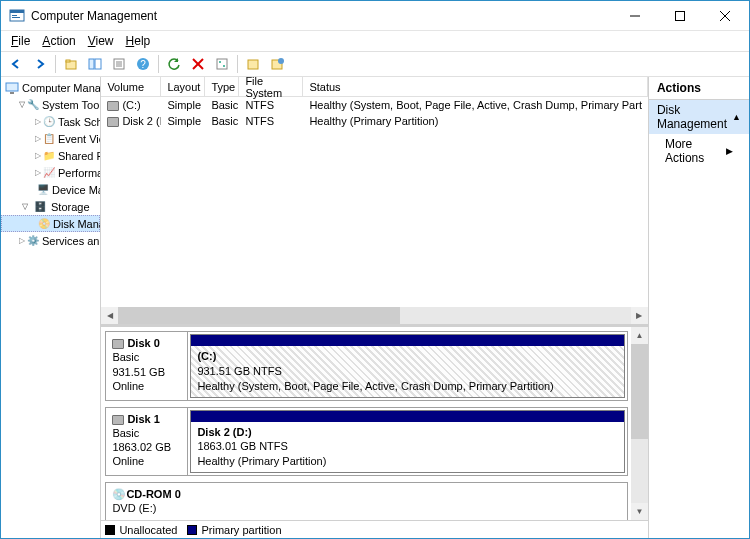 The height and width of the screenshot is (539, 750). Describe the element at coordinates (12, 88) in the screenshot. I see `computer-icon` at that location.